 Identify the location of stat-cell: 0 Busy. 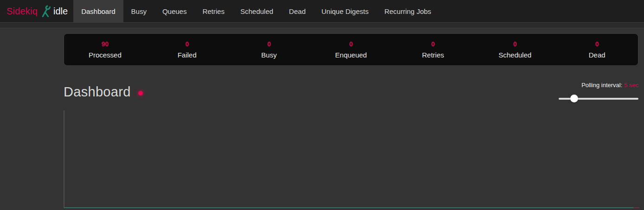
(269, 50).